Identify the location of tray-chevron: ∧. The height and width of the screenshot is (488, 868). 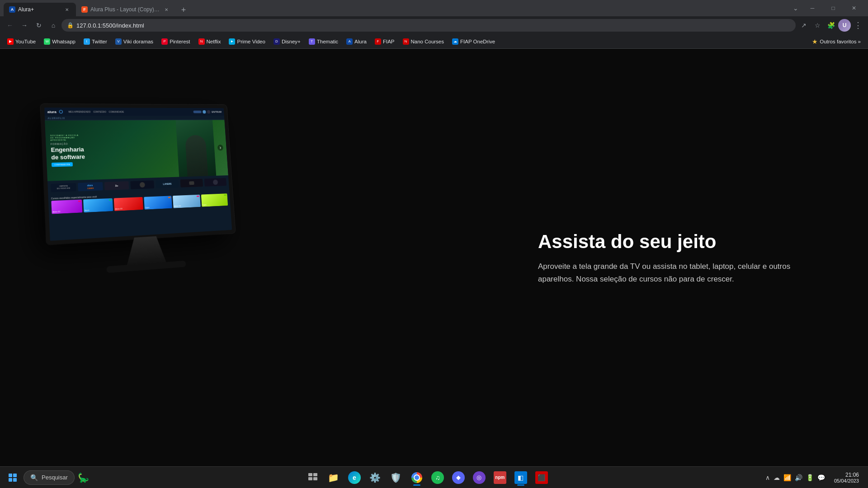
(768, 478).